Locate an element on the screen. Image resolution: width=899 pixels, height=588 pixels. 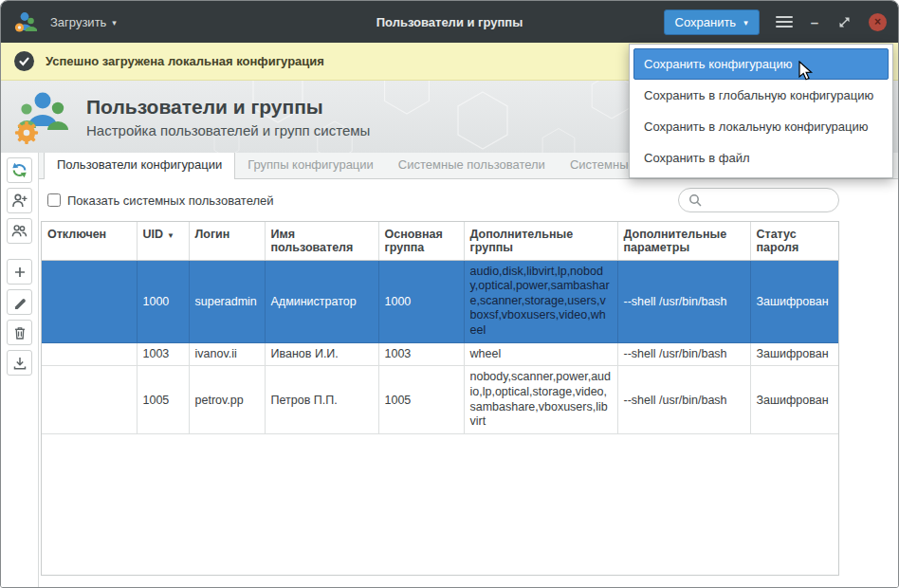
restore-icon is located at coordinates (844, 23).